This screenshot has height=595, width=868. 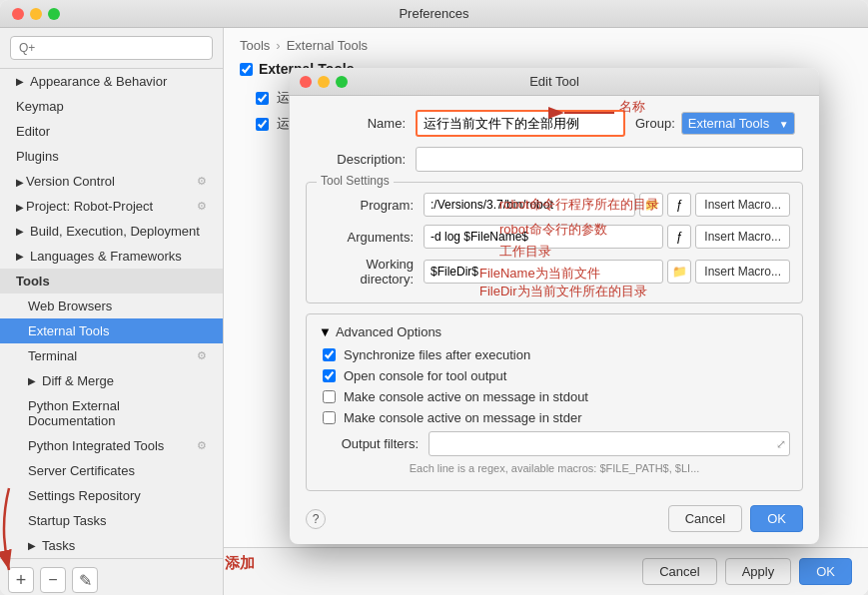 What do you see at coordinates (112, 48) in the screenshot?
I see `search-box` at bounding box center [112, 48].